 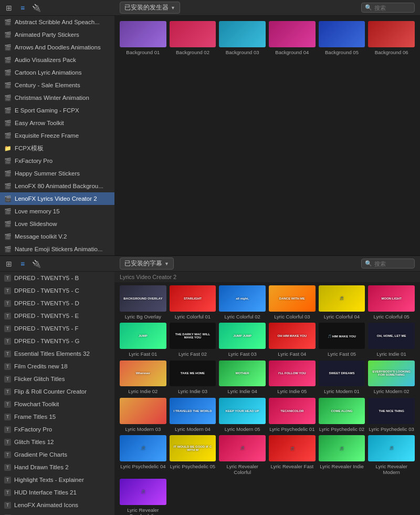 I want to click on bottom-grid-item-7: THE DARKY MAC WILL MAKE YOULyric Fast 02, so click(x=193, y=339).